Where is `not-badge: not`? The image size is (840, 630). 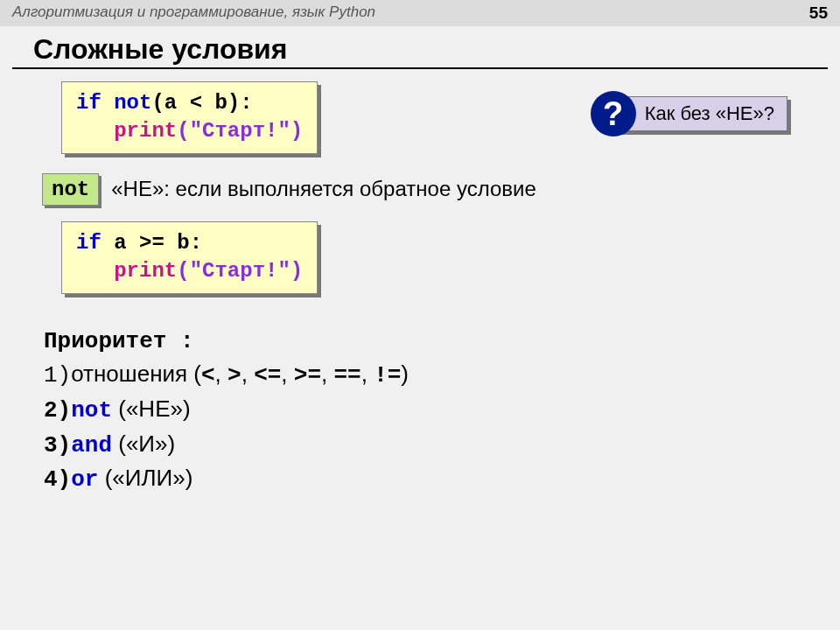 not-badge: not is located at coordinates (70, 189).